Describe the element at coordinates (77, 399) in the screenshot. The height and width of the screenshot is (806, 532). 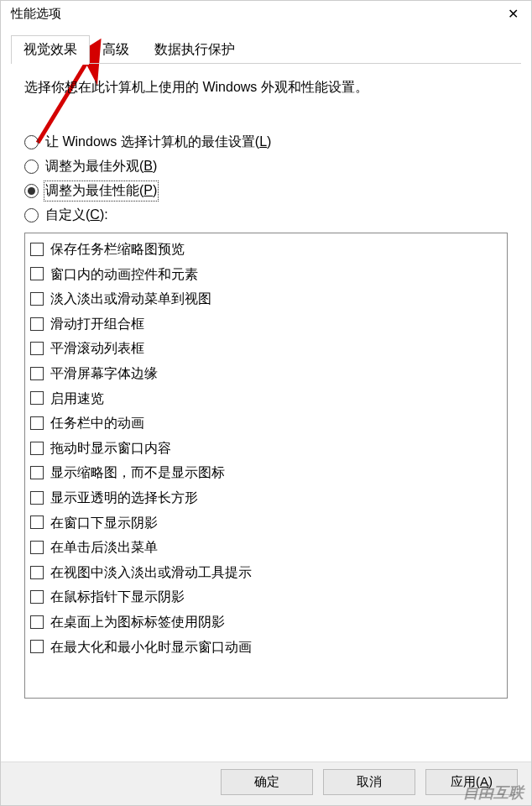
I see `checkbox-label: 启用速览` at that location.